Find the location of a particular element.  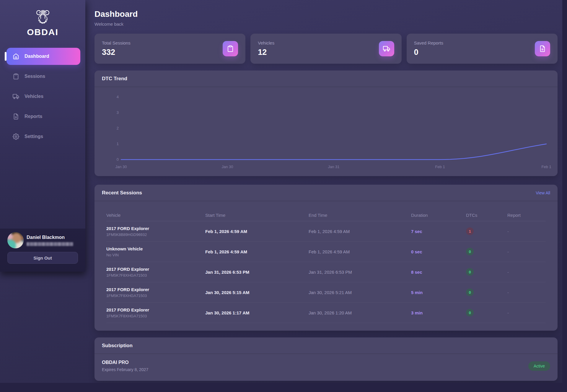

avatar is located at coordinates (15, 240).